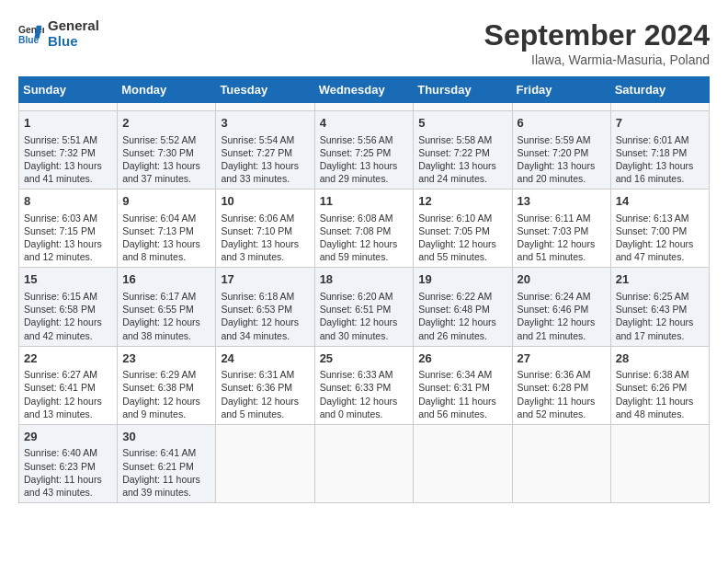  What do you see at coordinates (364, 464) in the screenshot?
I see `calendar-week-row: 29Sunrise: 6:40 AMSunset: 6:23 PMDayligh…` at bounding box center [364, 464].